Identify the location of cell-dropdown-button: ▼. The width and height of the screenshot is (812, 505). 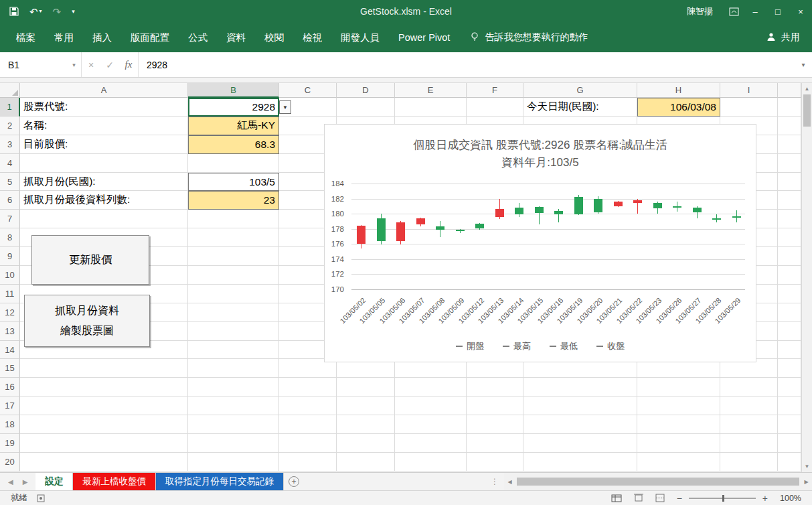
(285, 107).